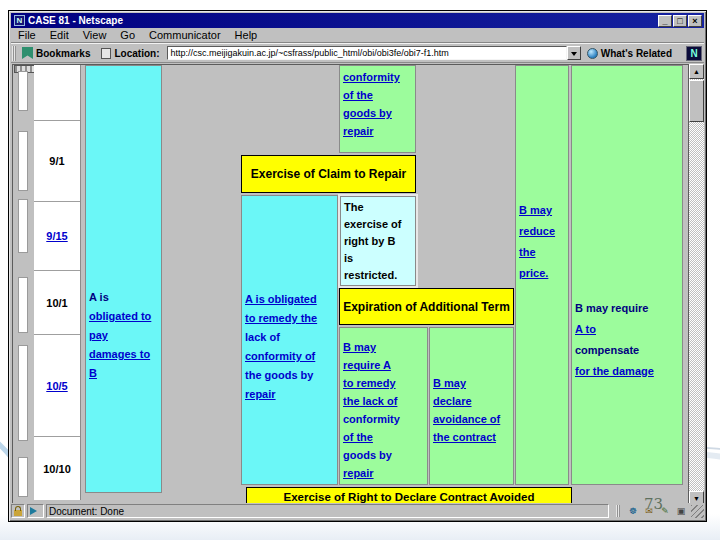 The image size is (720, 540). Describe the element at coordinates (28, 53) in the screenshot. I see `bookmarks-icon` at that location.